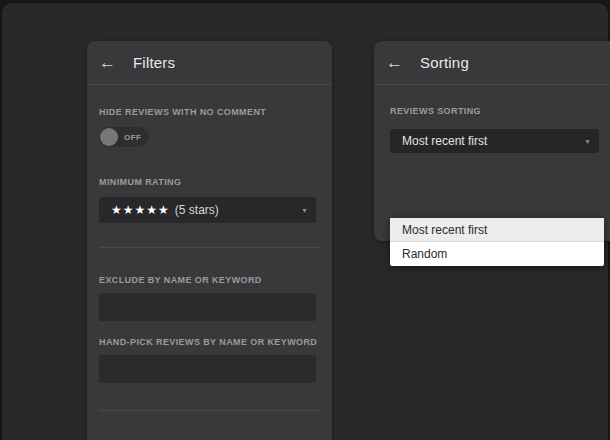  Describe the element at coordinates (154, 62) in the screenshot. I see `filters-title: Filters` at that location.